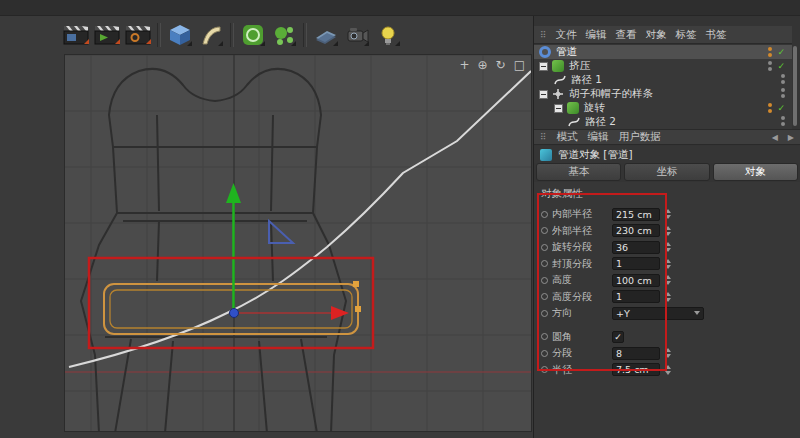  What do you see at coordinates (520, 65) in the screenshot?
I see `maximize-icon: □` at bounding box center [520, 65].